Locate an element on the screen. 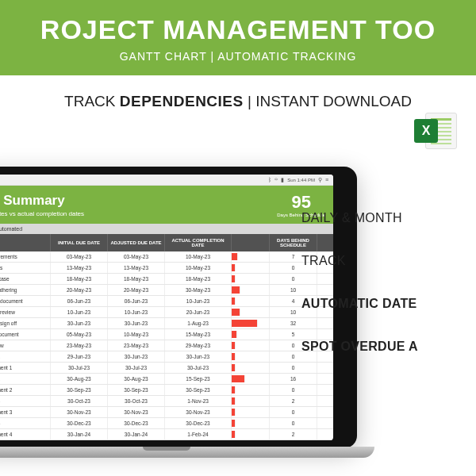 The width and height of the screenshot is (476, 476). cell-task: ent 4 is located at coordinates (25, 424).